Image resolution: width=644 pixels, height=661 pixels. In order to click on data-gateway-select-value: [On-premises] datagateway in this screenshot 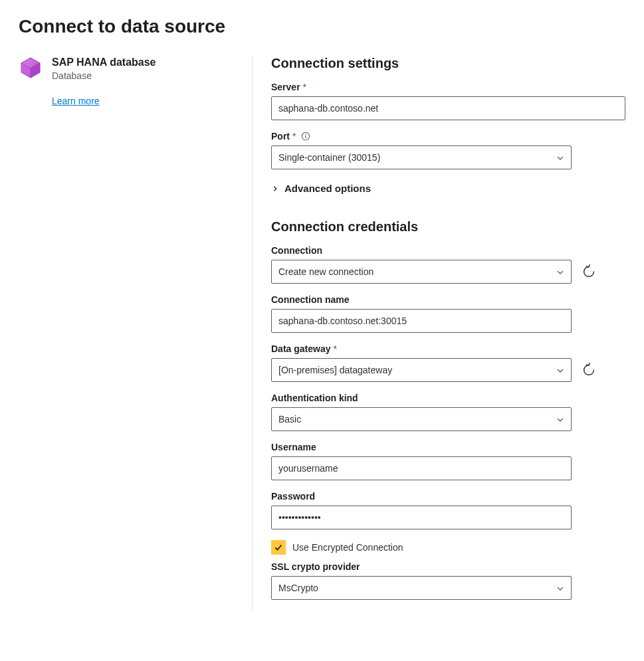, I will do `click(335, 370)`.